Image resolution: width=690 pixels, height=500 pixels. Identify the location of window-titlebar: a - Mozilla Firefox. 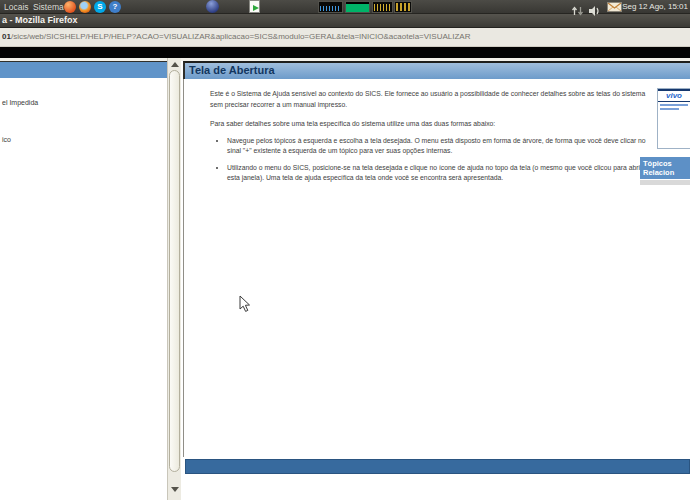
(345, 21).